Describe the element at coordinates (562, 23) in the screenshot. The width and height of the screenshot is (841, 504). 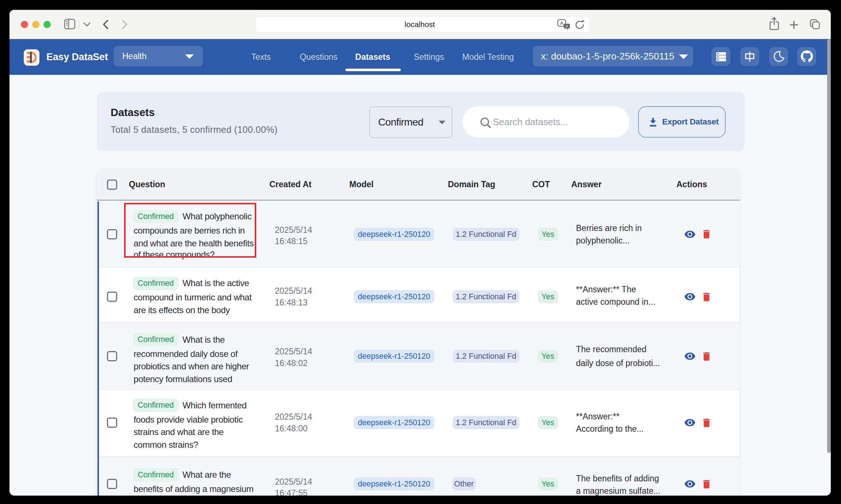
I see `svg-text: A` at that location.